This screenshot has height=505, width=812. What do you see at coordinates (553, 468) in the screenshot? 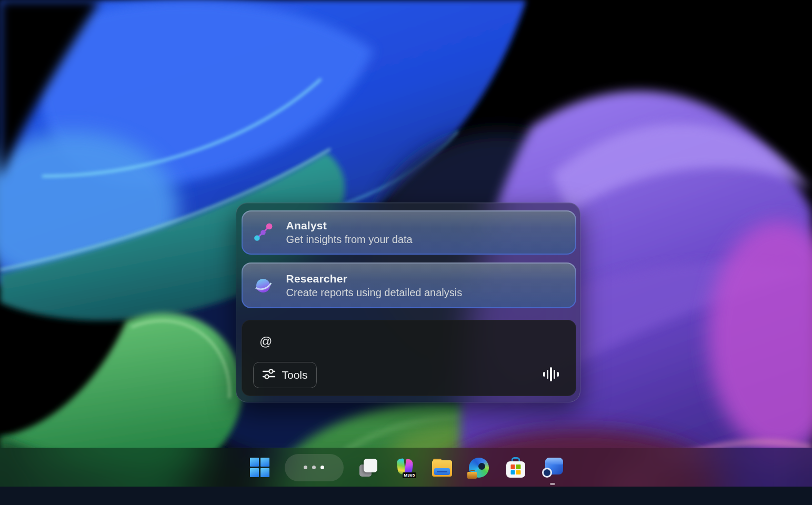
I see `outlook-button` at bounding box center [553, 468].